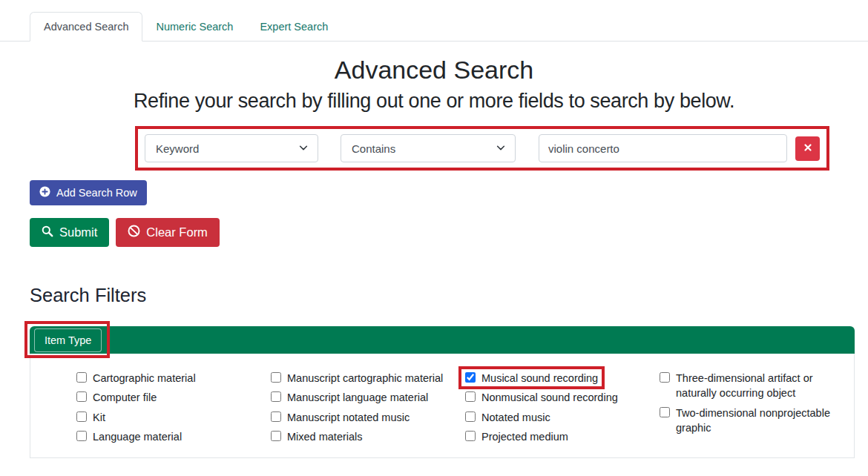 The image size is (868, 476). What do you see at coordinates (428, 148) in the screenshot?
I see `search-condition-select: Contains` at bounding box center [428, 148].